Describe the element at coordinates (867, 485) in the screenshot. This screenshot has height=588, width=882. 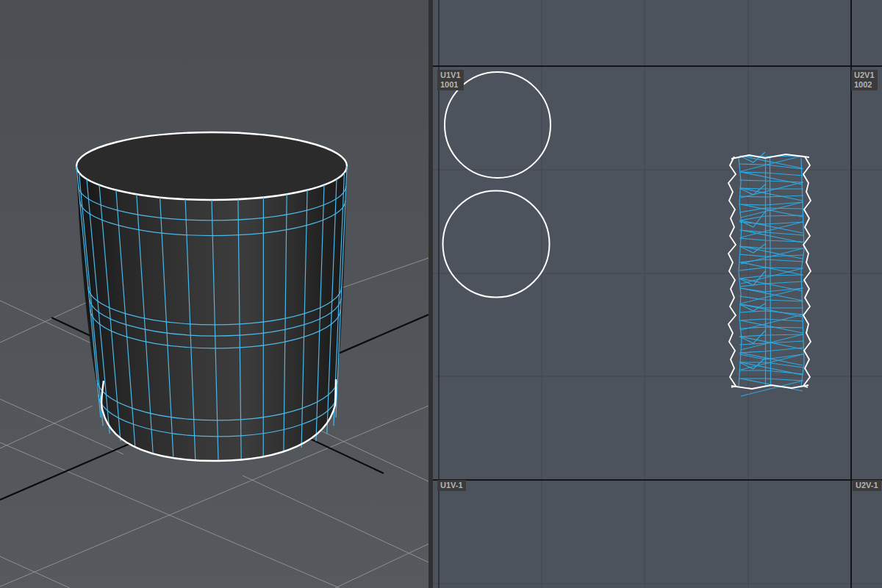
I see `tile-coord-label: U2V-1` at that location.